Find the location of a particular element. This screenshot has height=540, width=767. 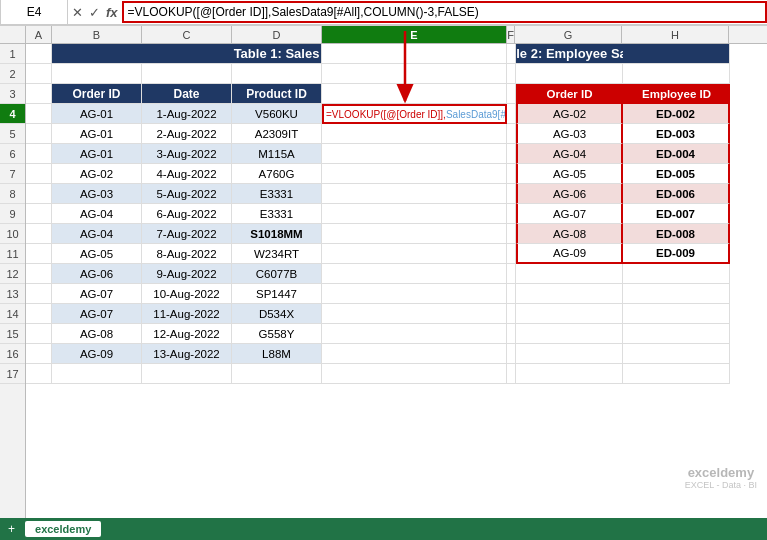

cell-reference-box: E4 is located at coordinates (34, 12).